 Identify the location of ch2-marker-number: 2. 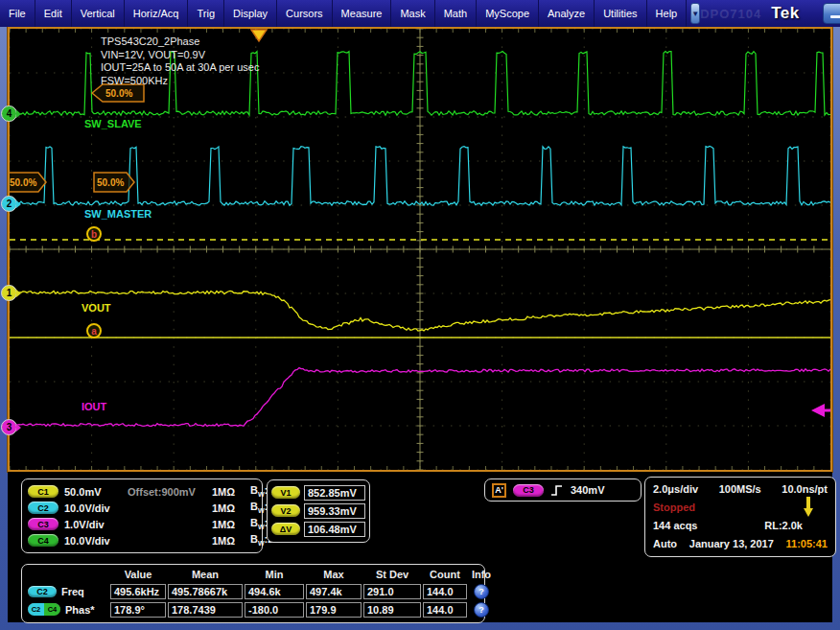
(10, 203).